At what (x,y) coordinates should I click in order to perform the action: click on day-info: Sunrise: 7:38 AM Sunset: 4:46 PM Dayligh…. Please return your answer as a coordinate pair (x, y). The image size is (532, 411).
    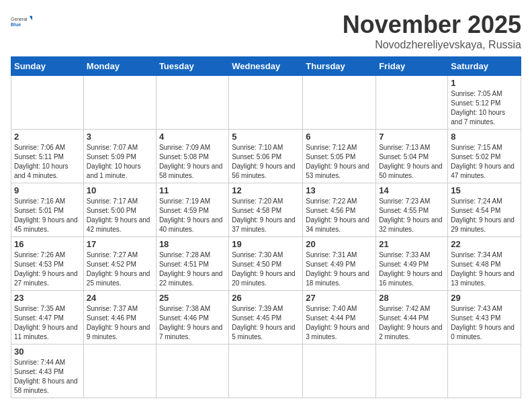
    Looking at the image, I should click on (192, 323).